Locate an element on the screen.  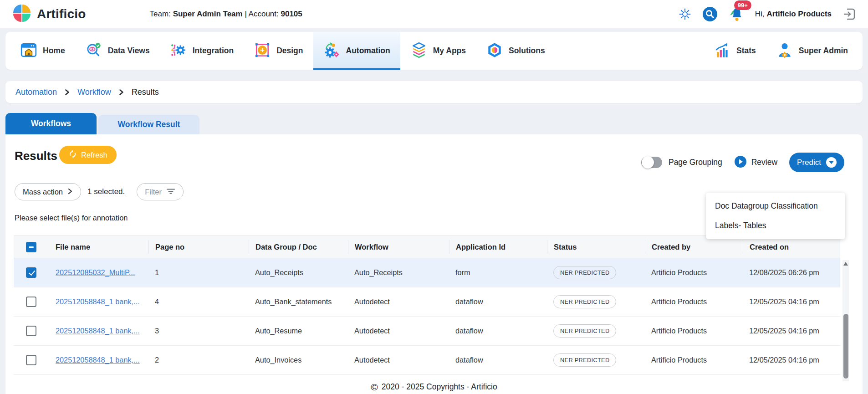
tab-workflow-result: Workflow Result is located at coordinates (149, 125).